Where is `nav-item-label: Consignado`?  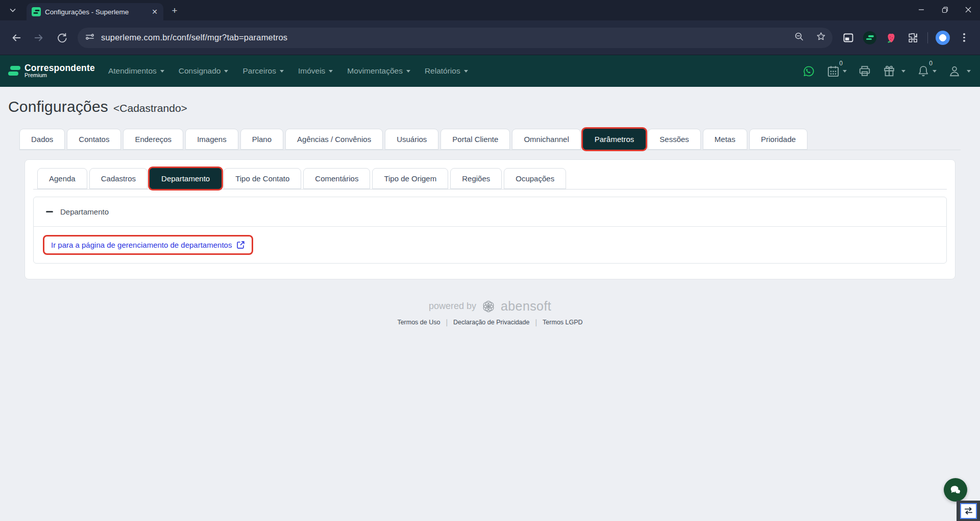 nav-item-label: Consignado is located at coordinates (200, 71).